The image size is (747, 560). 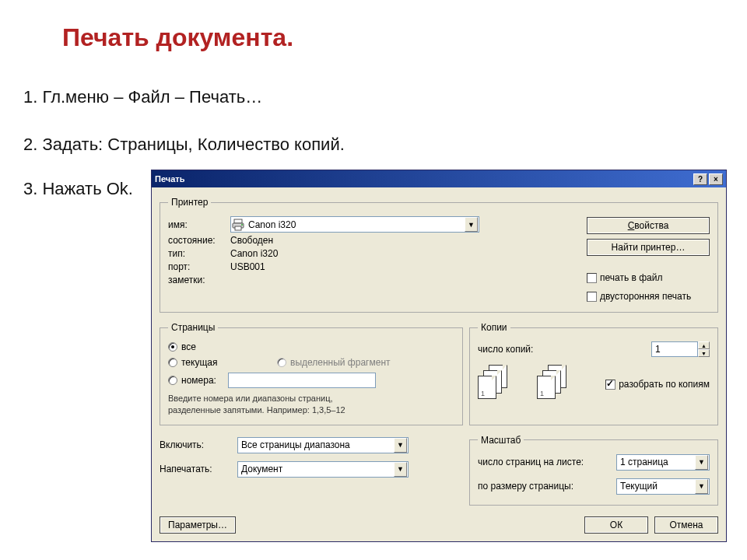 I want to click on collate-checkbox: разобрать по копиям, so click(x=658, y=384).